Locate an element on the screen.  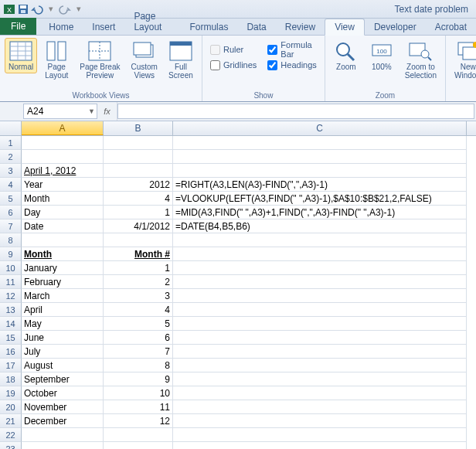
tab-insert: Insert is located at coordinates (104, 27).